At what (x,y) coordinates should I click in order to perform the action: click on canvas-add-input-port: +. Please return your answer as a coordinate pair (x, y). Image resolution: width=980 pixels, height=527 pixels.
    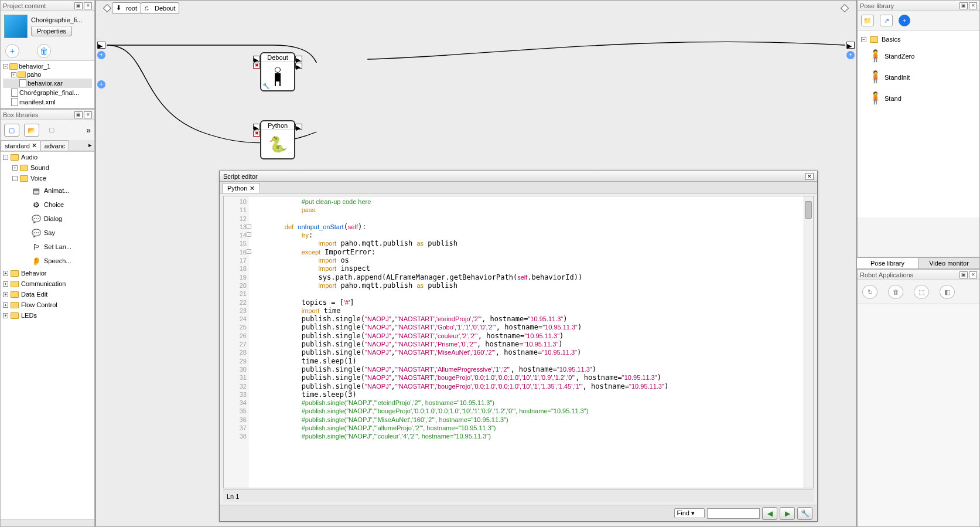
    Looking at the image, I should click on (101, 55).